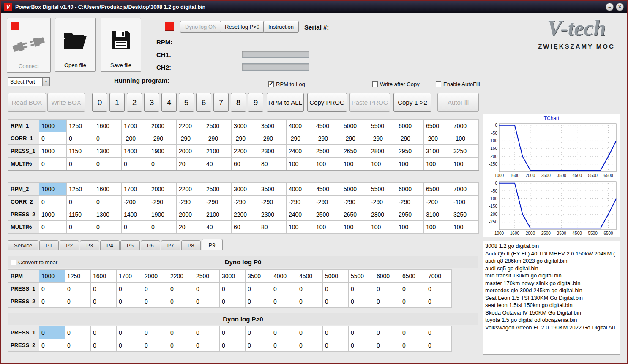  What do you see at coordinates (273, 126) in the screenshot?
I see `value-cell: 3500` at bounding box center [273, 126].